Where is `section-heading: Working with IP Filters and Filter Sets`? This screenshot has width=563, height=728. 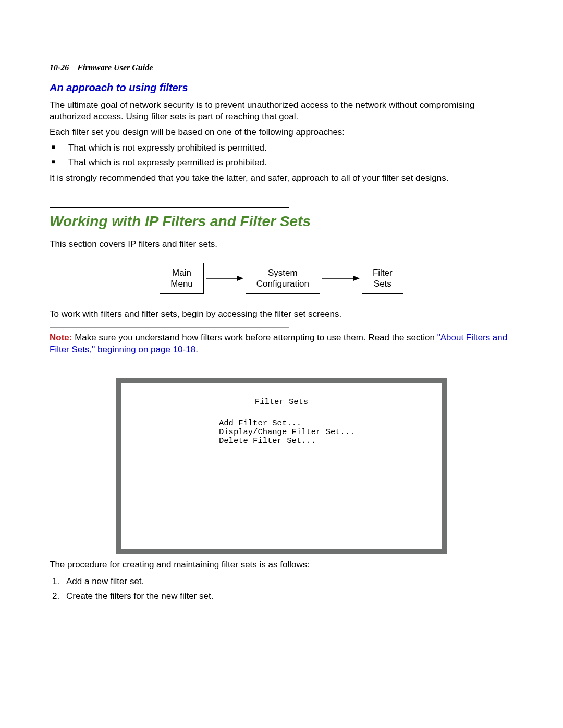 section-heading: Working with IP Filters and Filter Sets is located at coordinates (282, 221).